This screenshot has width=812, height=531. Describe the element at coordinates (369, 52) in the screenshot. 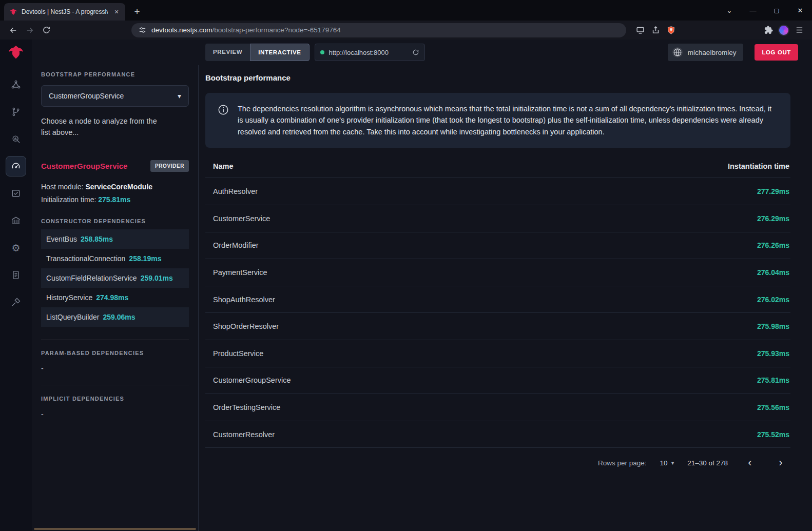

I see `target-url-value: http://localhost:8000` at that location.